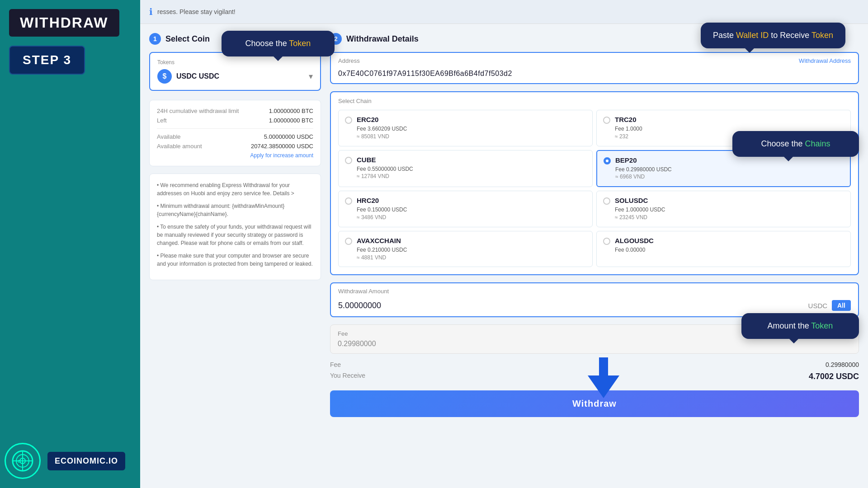  I want to click on all-button: All, so click(841, 305).